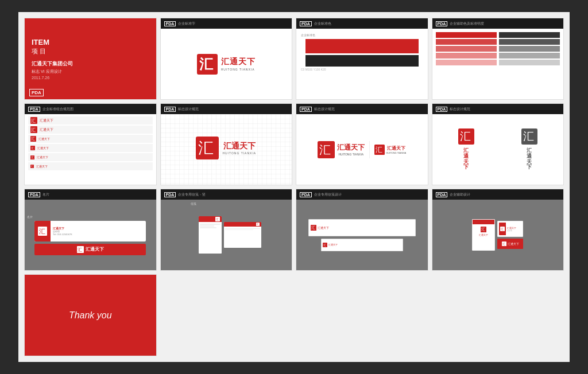  What do you see at coordinates (512, 228) in the screenshot?
I see `stationery-card-name: 汇通天下` at bounding box center [512, 228].